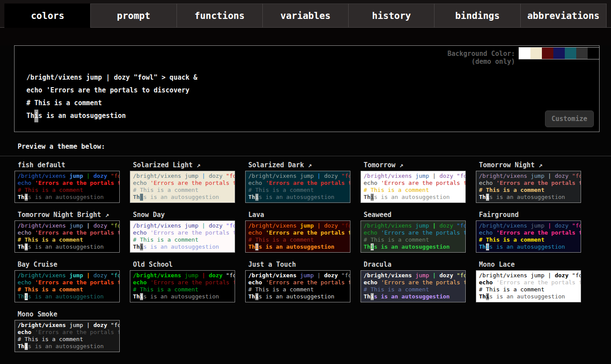  I want to click on theme-preview-fairground: /bright/vixens jump | dozy "fowl" > quac…, so click(528, 237).